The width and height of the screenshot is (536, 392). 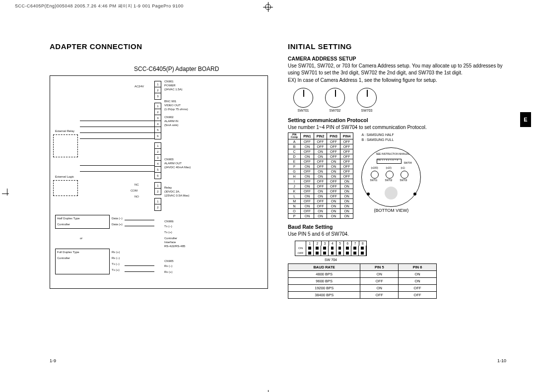 I want to click on protocol-note-b: B : SAMSUNG FULL, so click(x=391, y=140).